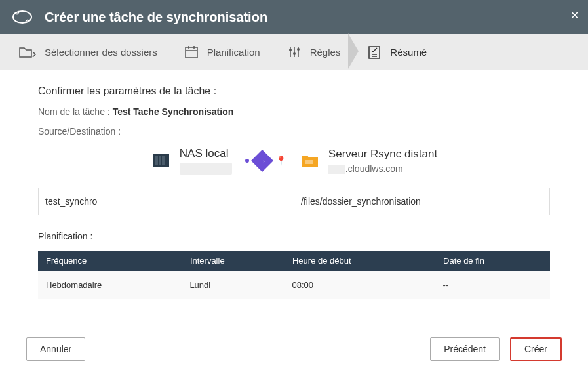 This screenshot has height=374, width=588. I want to click on col-end-date: Date de fin, so click(493, 261).